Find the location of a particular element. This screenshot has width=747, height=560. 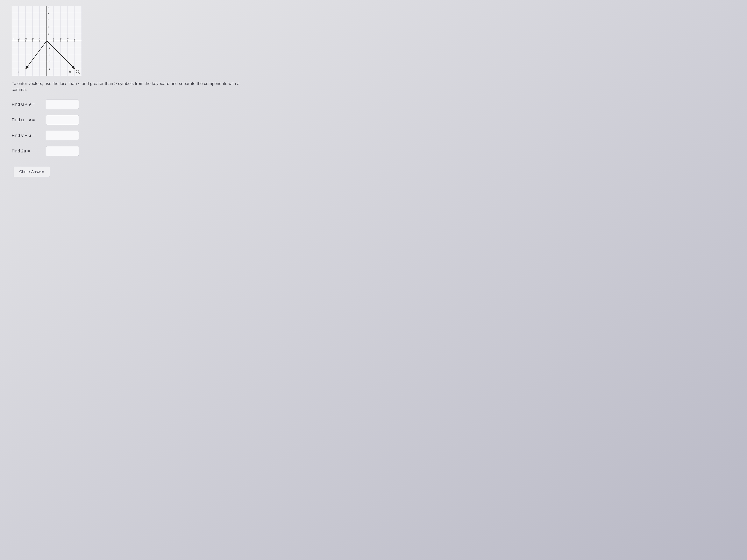

check-answer-button: Check Answer is located at coordinates (32, 172).